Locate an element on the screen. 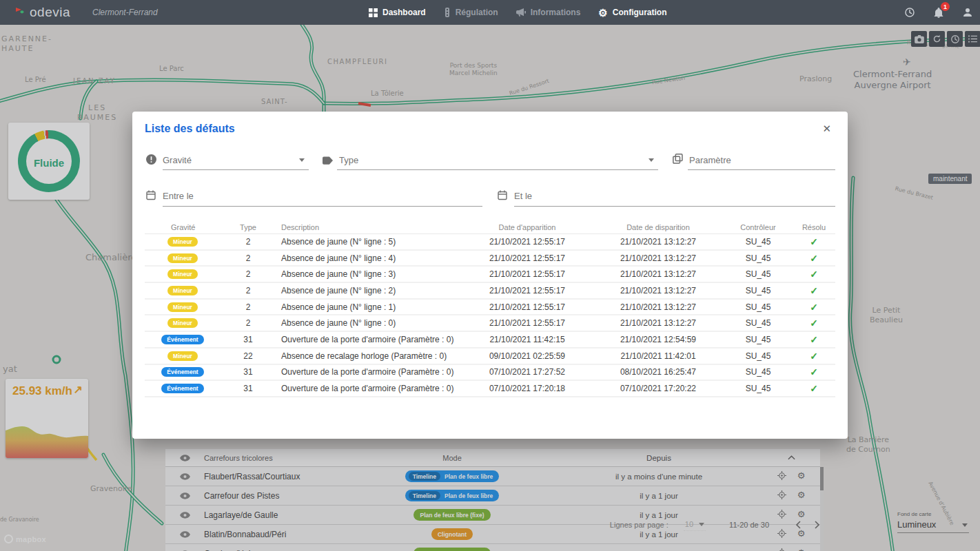 This screenshot has width=980, height=551. nav-regulation: Régulation is located at coordinates (471, 12).